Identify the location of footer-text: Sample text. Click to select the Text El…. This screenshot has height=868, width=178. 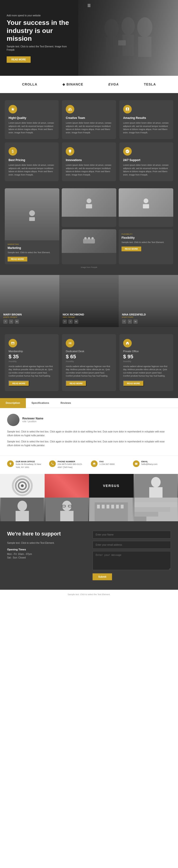
(89, 594).